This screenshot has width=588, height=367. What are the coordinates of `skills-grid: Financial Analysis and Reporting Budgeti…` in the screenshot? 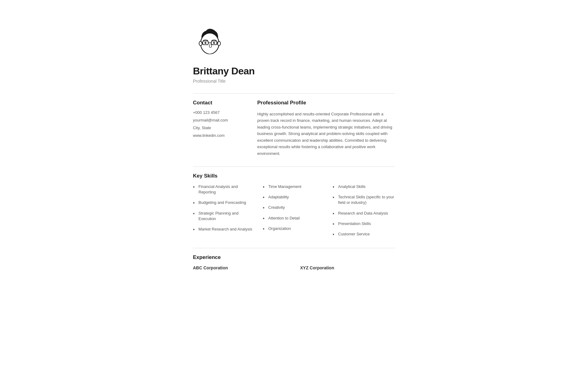 It's located at (294, 213).